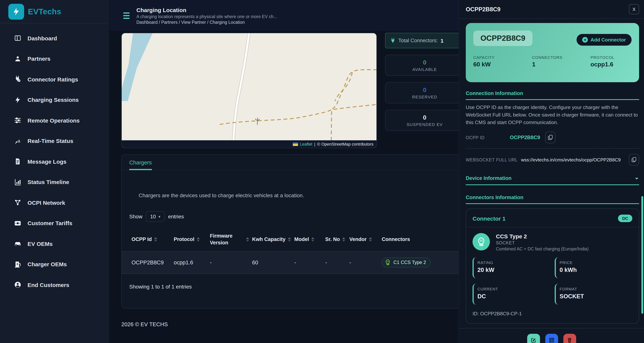  What do you see at coordinates (552, 178) in the screenshot?
I see `device-info-heading: Device Information ⌄` at bounding box center [552, 178].